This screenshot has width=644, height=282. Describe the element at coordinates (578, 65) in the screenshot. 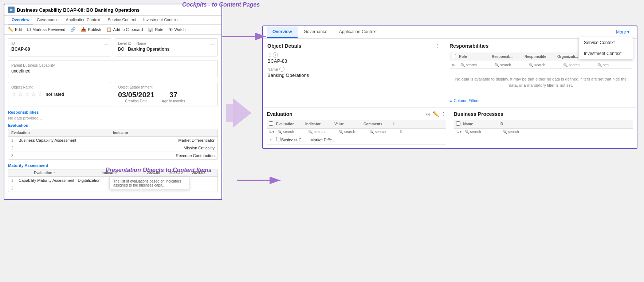

I see `resp-search-org-input` at that location.